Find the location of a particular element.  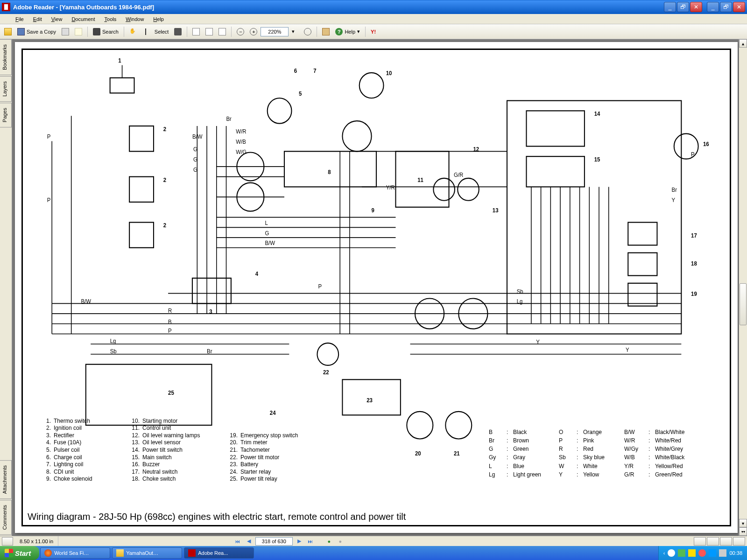

tab-layers: Layers is located at coordinates (6, 89).